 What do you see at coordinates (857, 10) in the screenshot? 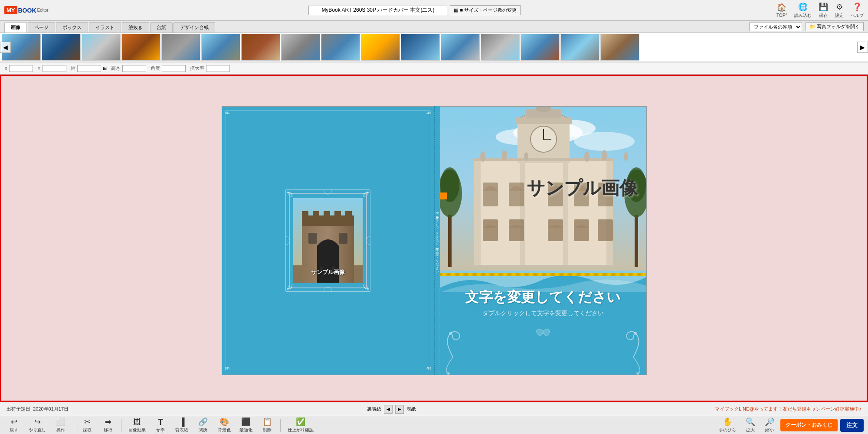
I see `top-help-button: ❓ ヘルプ` at bounding box center [857, 10].